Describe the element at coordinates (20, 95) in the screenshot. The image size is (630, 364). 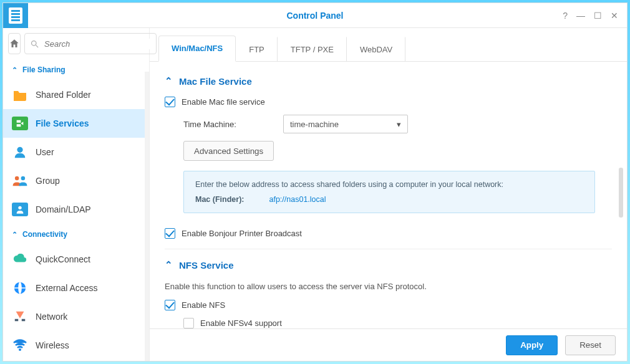
I see `folder-icon` at that location.